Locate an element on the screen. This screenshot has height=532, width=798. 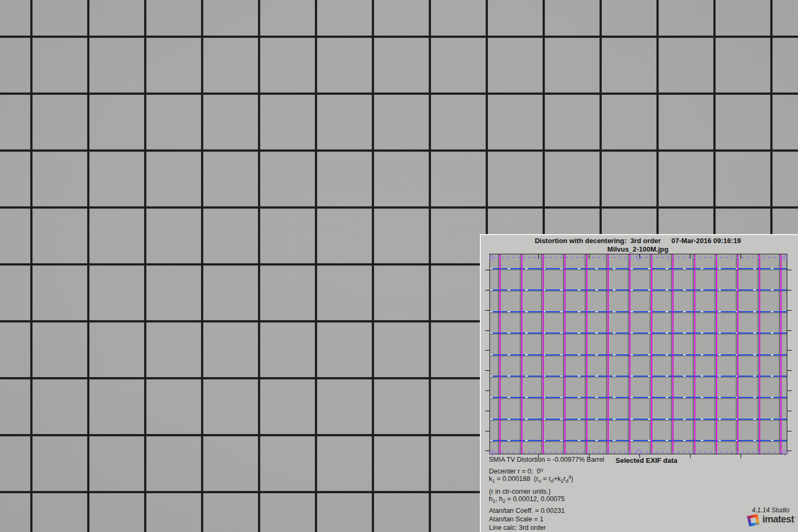
imatest-logo-icon-hole is located at coordinates (753, 520).